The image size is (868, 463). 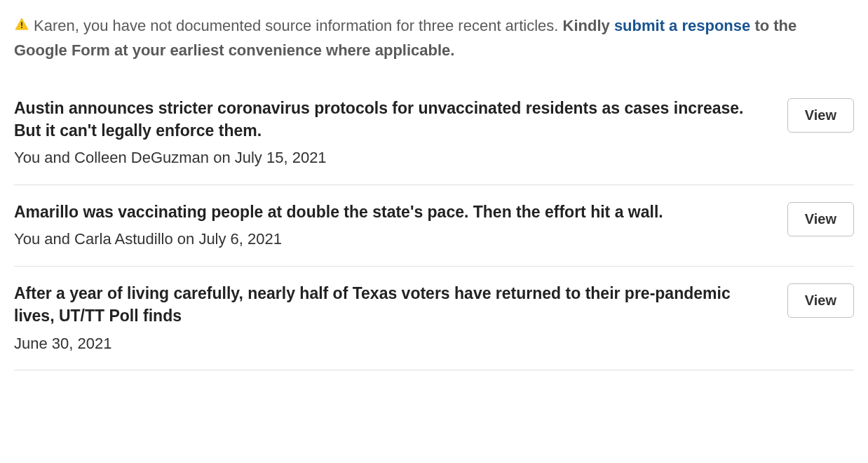 What do you see at coordinates (387, 226) in the screenshot?
I see `article-content: Amarillo was vaccinating people at doubl…` at bounding box center [387, 226].